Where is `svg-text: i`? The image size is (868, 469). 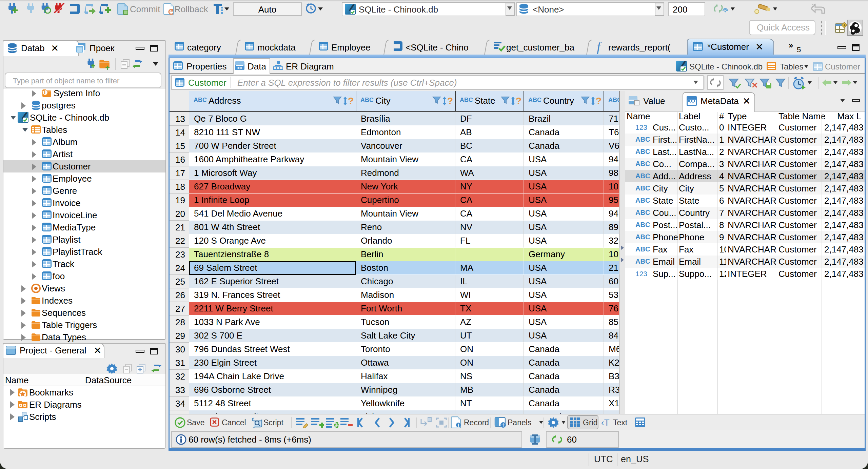 svg-text: i is located at coordinates (458, 425).